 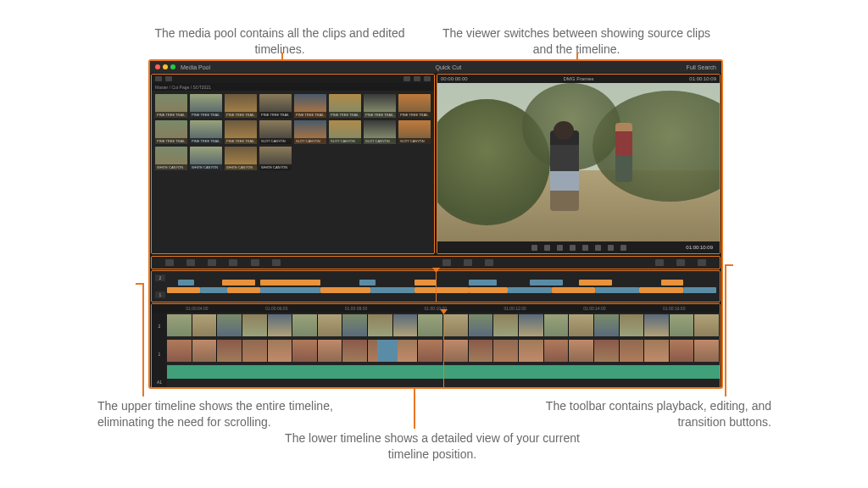 I want to click on maximize-icon, so click(x=173, y=67).